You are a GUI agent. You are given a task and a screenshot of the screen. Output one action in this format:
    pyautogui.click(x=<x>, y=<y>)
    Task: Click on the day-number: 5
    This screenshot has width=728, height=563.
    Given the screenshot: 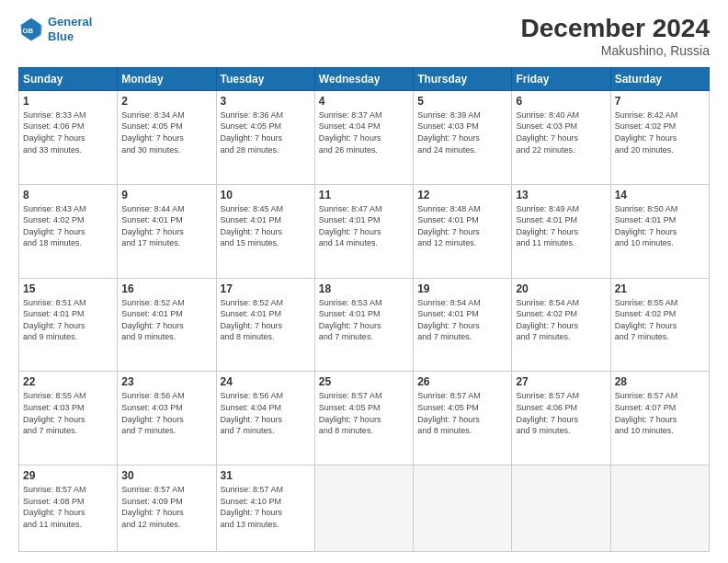 What is the action you would take?
    pyautogui.click(x=462, y=101)
    